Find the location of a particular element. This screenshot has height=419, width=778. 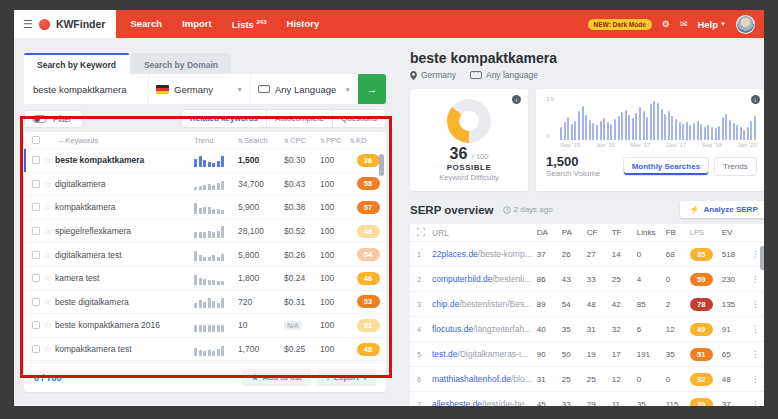

kd-badge: 57 is located at coordinates (368, 208).